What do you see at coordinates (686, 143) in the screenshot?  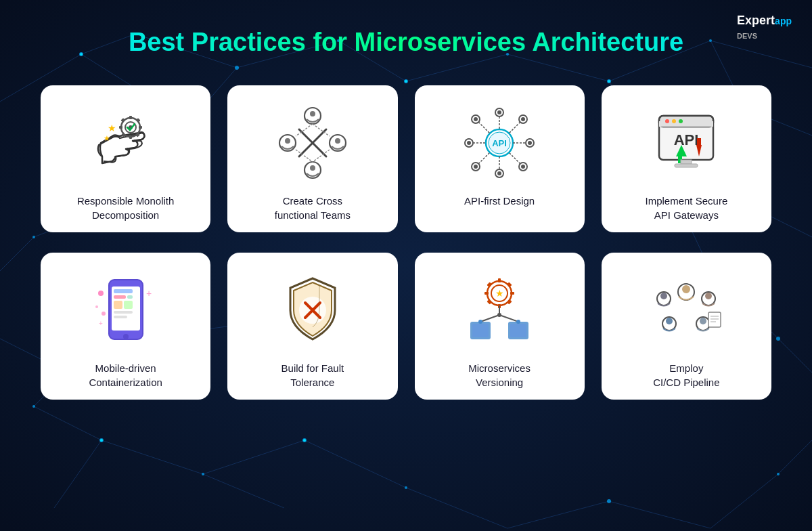 I see `gateway-icon: API` at bounding box center [686, 143].